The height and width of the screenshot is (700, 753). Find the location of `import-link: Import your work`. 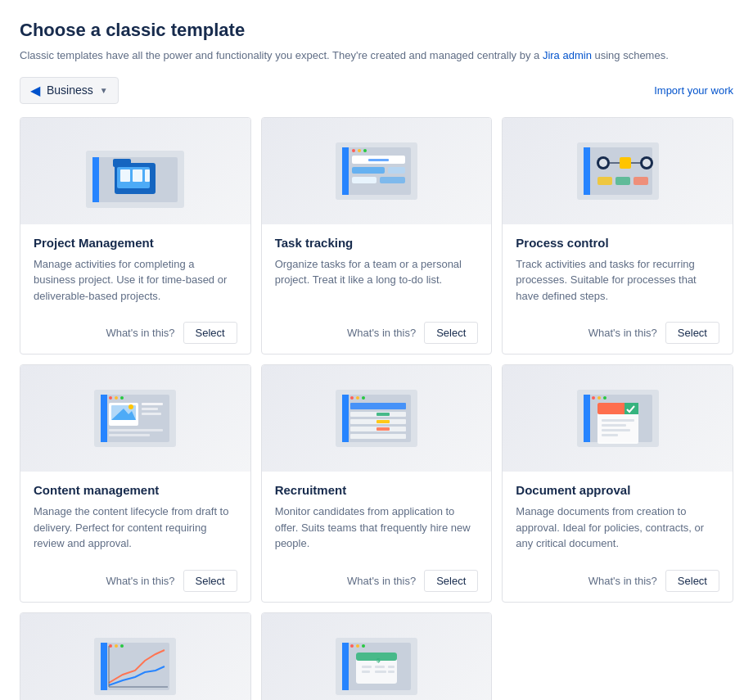

import-link: Import your work is located at coordinates (694, 90).